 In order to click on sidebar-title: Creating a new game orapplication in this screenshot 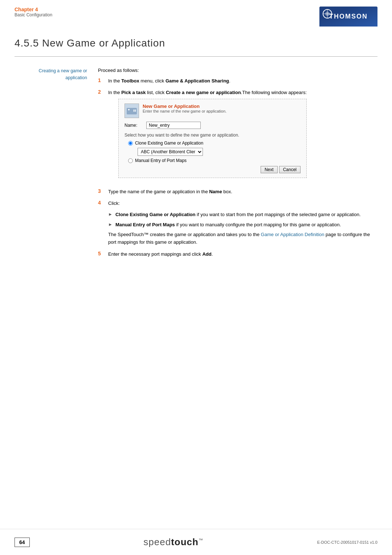, I will do `click(63, 74)`.